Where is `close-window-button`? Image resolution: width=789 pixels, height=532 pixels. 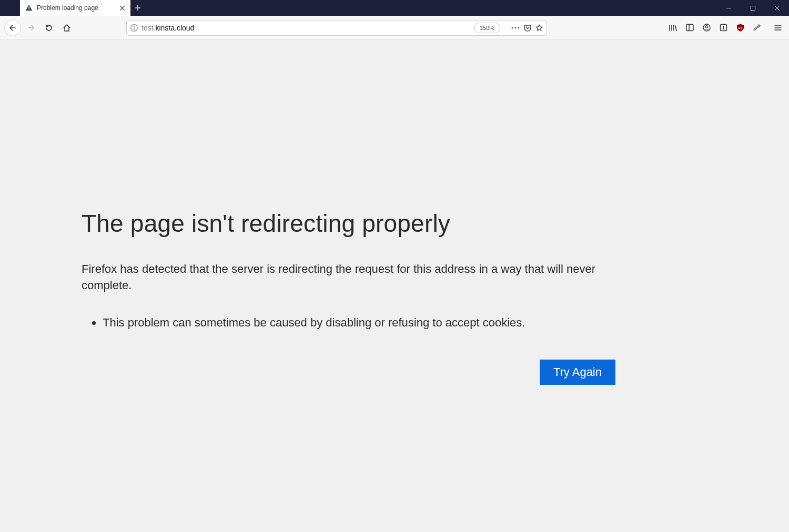 close-window-button is located at coordinates (777, 8).